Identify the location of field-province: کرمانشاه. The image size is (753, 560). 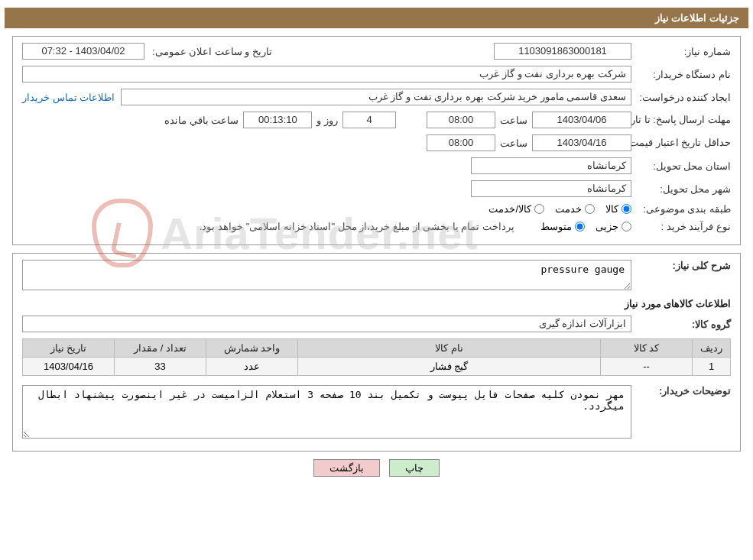
(551, 166).